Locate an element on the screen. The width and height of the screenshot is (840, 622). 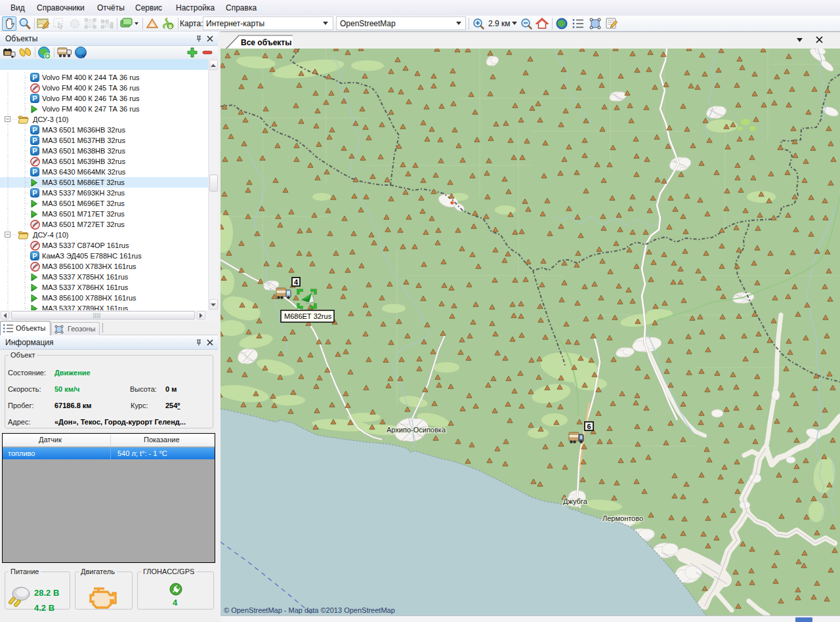
svg-text: Все объекты is located at coordinates (266, 43).